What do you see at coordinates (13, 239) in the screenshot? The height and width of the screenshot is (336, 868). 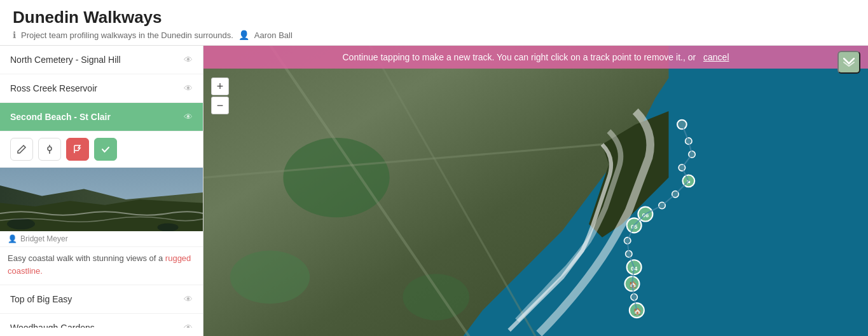 I see `attribution-icon: 👤` at bounding box center [13, 239].